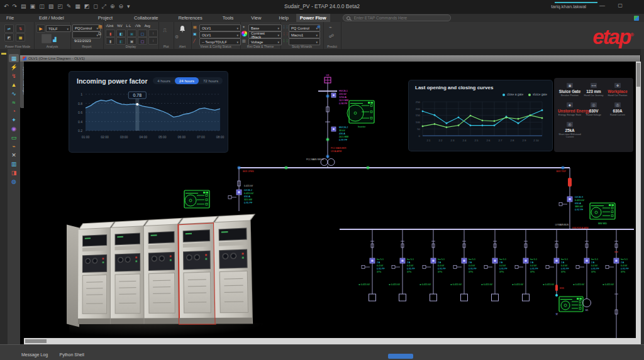 The width and height of the screenshot is (644, 360). What do you see at coordinates (594, 85) in the screenshot?
I see `ruler-icon: ⟷` at bounding box center [594, 85].